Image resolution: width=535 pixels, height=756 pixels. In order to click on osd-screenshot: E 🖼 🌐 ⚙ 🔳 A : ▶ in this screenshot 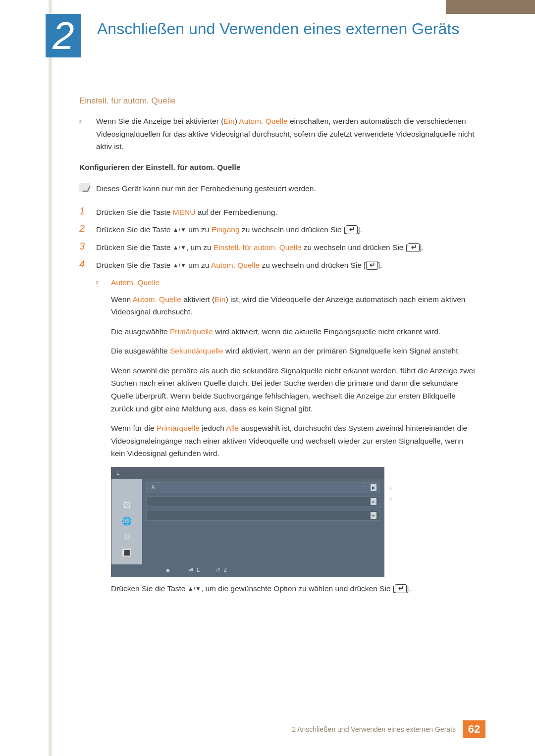, I will do `click(248, 522)`.